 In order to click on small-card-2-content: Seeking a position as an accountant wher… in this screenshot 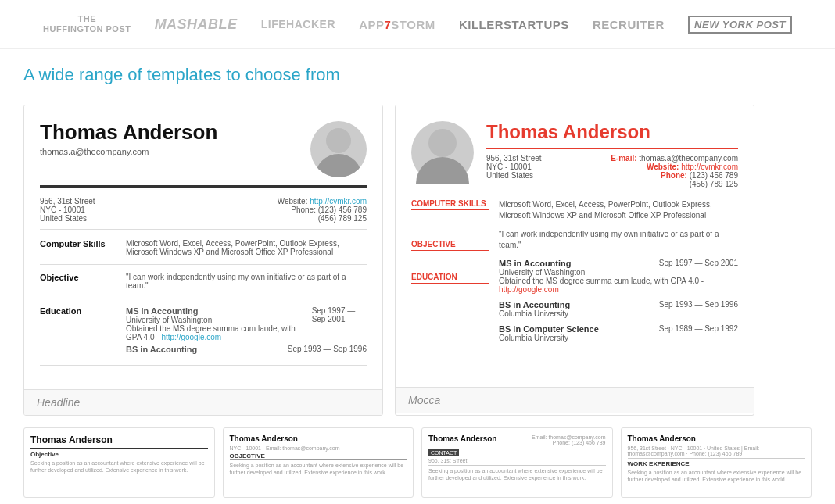, I will do `click(319, 469)`.